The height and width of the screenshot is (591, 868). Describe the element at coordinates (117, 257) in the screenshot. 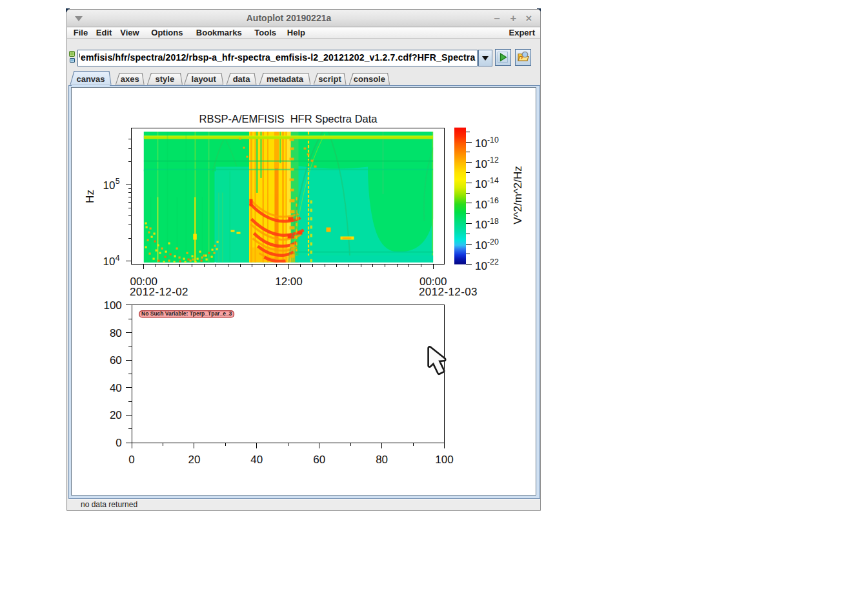

I see `svg-text: 4` at that location.